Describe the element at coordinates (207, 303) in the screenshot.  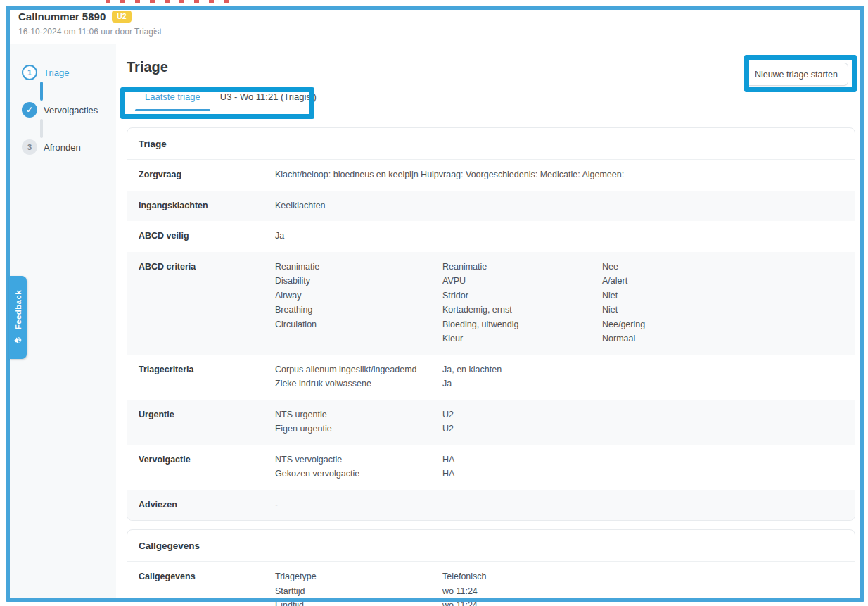
I see `row-label: ABCD criteria` at that location.